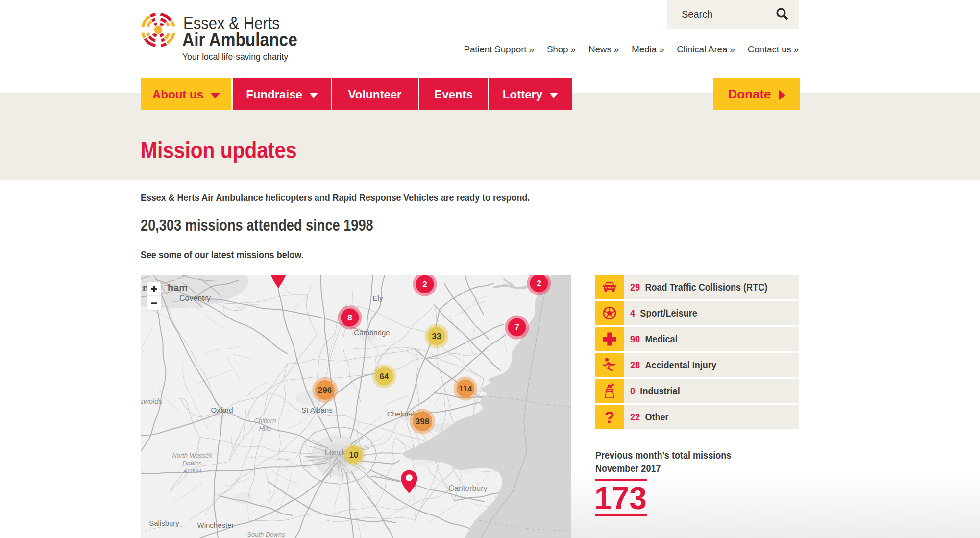 The height and width of the screenshot is (538, 980). Describe the element at coordinates (354, 455) in the screenshot. I see `svg-text: 10` at that location.